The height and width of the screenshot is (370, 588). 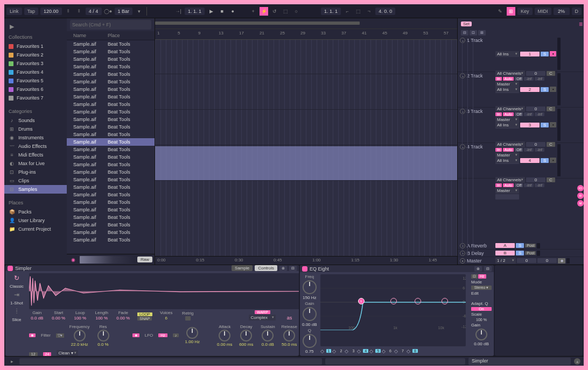 What do you see at coordinates (530, 54) in the screenshot?
I see `track-number: 1` at bounding box center [530, 54].